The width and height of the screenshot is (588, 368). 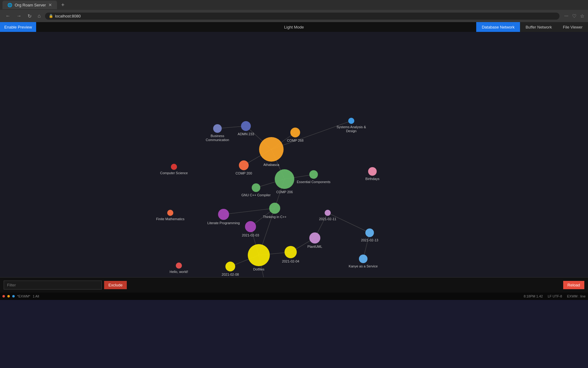 What do you see at coordinates (574, 16) in the screenshot?
I see `pocket-icon: ♡` at bounding box center [574, 16].